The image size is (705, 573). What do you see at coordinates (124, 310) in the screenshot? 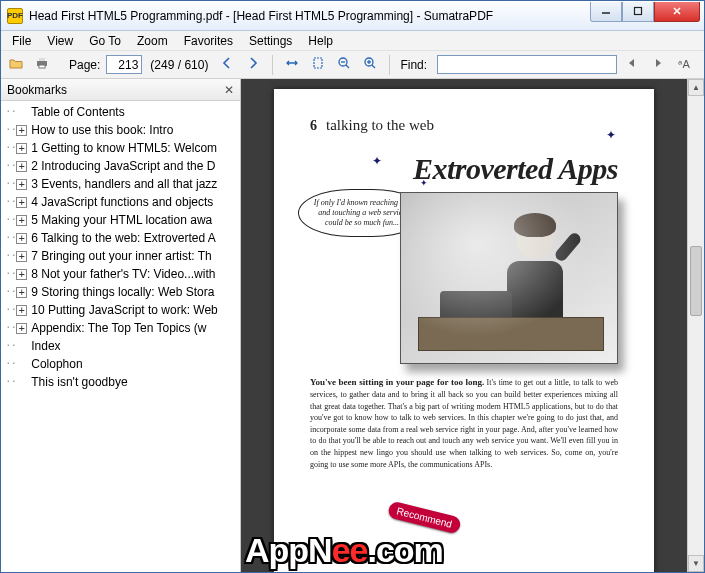
I see `bookmark-label: 10 Putting JavaScript to work: Web` at bounding box center [124, 310].